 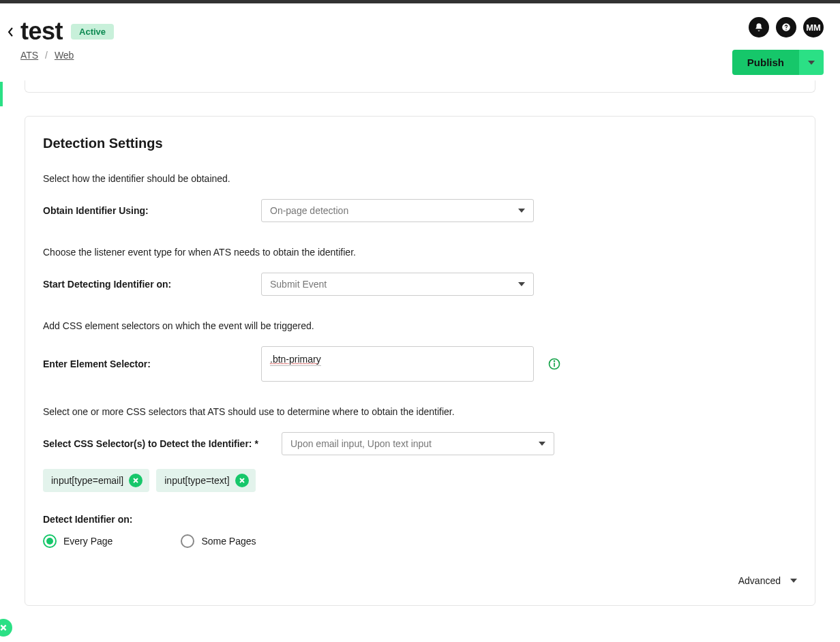 I want to click on element-selector-section: Add CSS element selectors on which the e…, so click(x=420, y=351).